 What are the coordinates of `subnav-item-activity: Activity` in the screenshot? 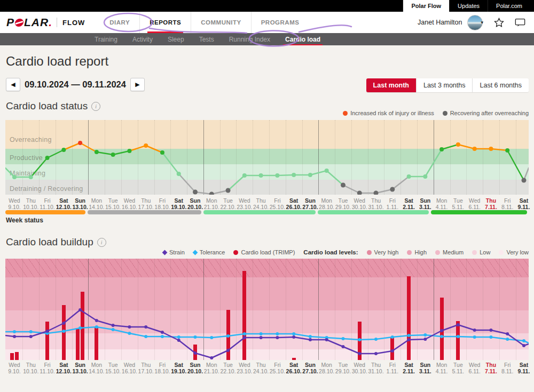 It's located at (143, 39).